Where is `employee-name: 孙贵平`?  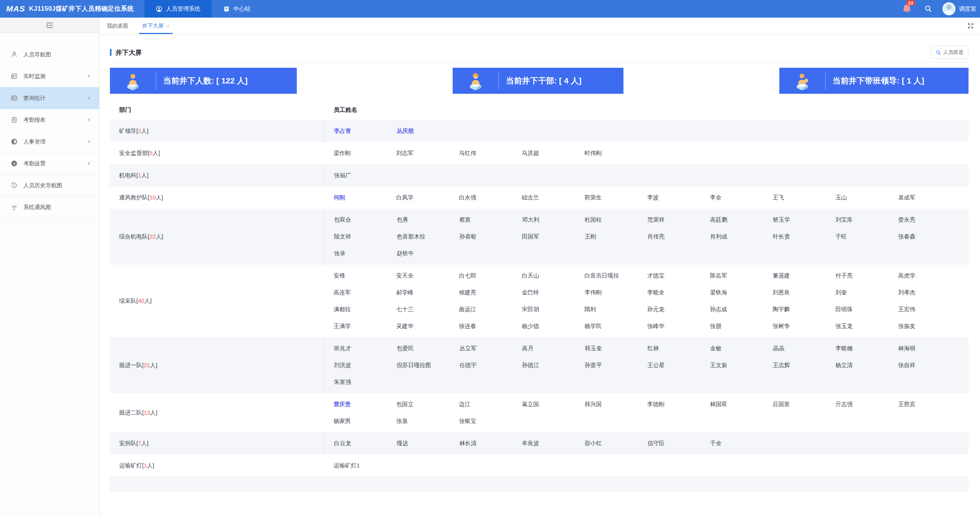 employee-name: 孙贵平 is located at coordinates (616, 365).